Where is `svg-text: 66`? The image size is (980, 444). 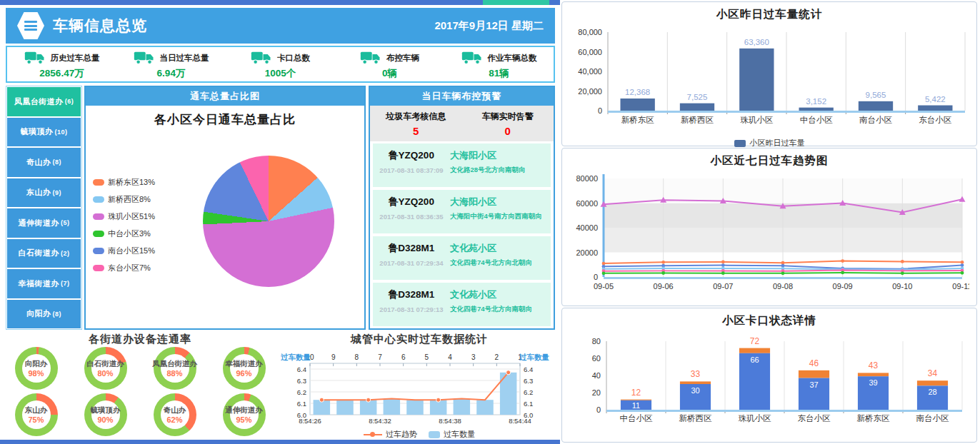 svg-text: 66 is located at coordinates (754, 360).